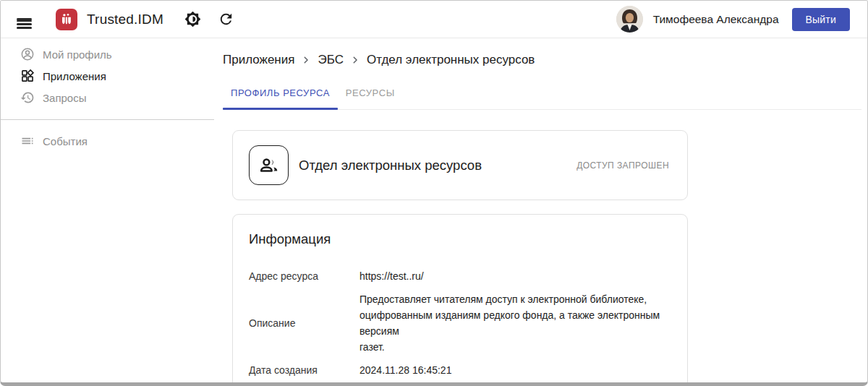  Describe the element at coordinates (65, 142) in the screenshot. I see `sidebar-item-label: События` at that location.